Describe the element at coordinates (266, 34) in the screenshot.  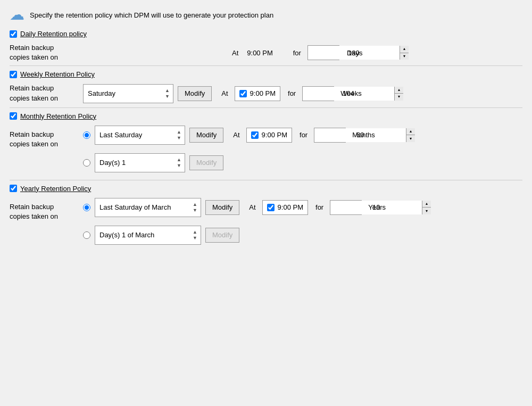
I see `daily-header: Daily Retention policy` at that location.